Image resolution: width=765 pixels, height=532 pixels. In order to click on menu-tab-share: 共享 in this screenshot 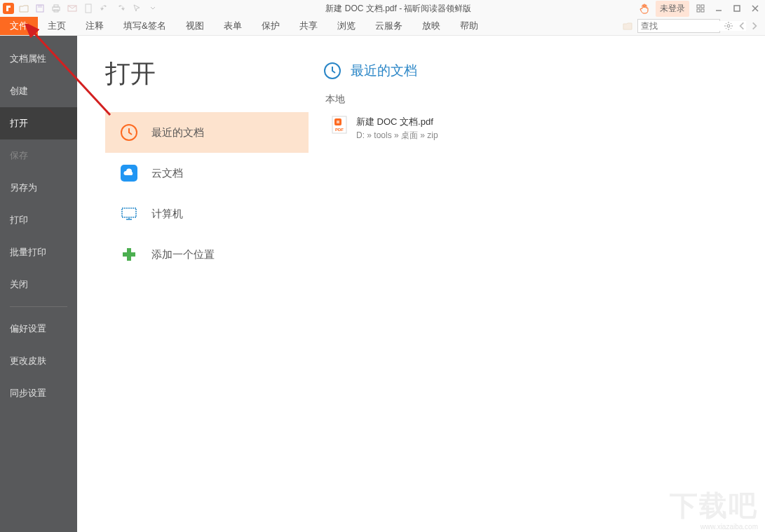, I will do `click(309, 26)`.